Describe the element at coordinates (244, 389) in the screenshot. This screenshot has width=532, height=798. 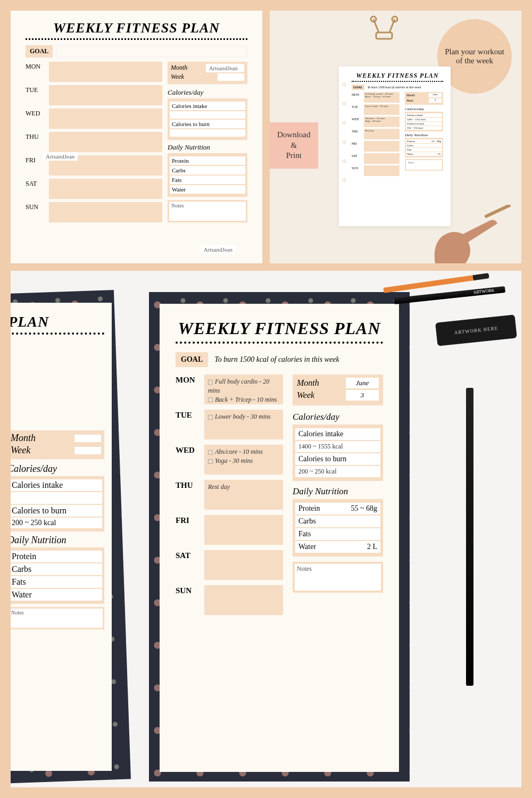
I see `day-box-mon: Full body cardio - 20 minsBack + Tricep …` at that location.